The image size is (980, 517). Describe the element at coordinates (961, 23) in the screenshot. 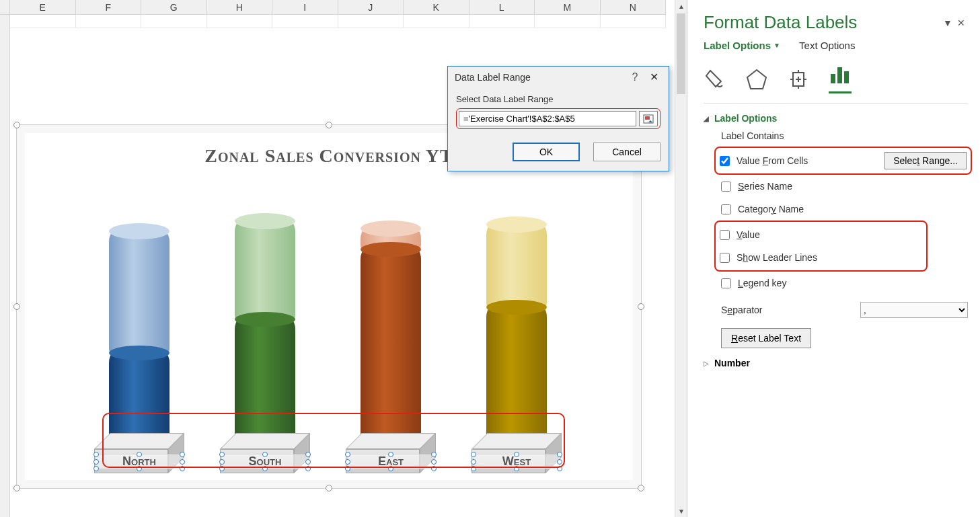

I see `pane-close-icon: ✕` at that location.